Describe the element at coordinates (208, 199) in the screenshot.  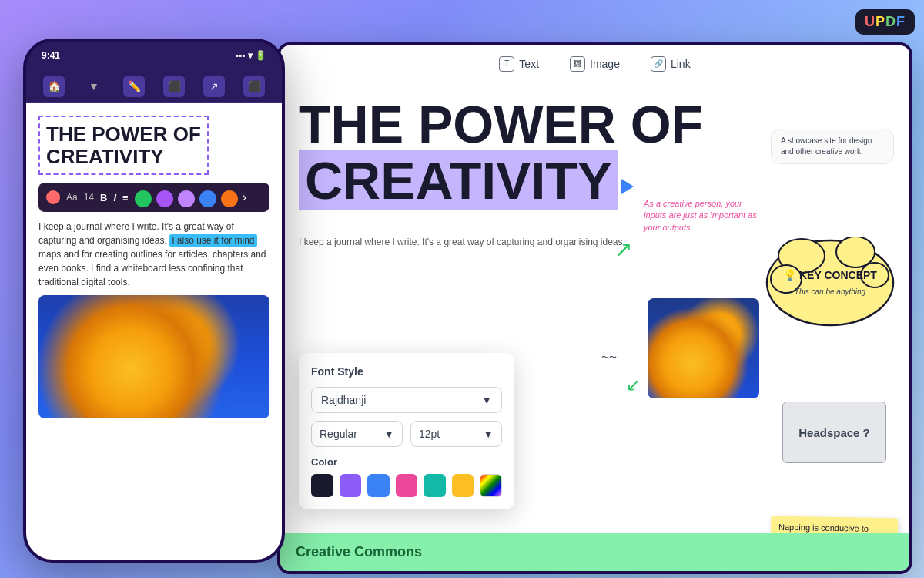
I see `color-blue` at that location.